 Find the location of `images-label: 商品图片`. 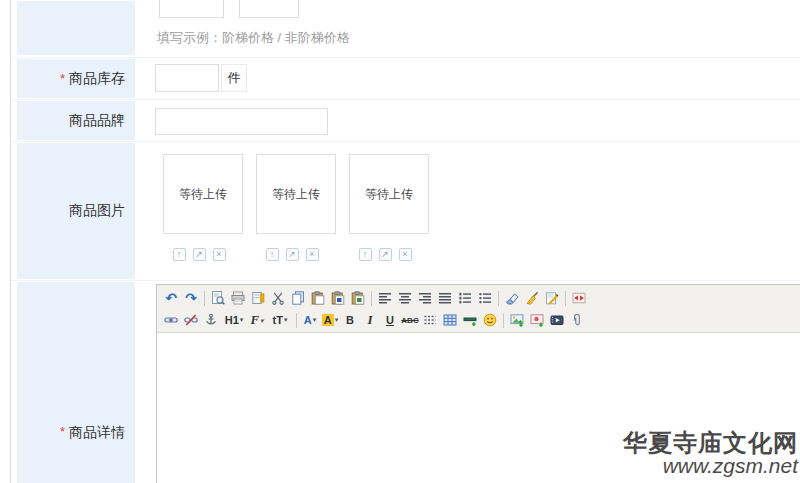

images-label: 商品图片 is located at coordinates (76, 211).